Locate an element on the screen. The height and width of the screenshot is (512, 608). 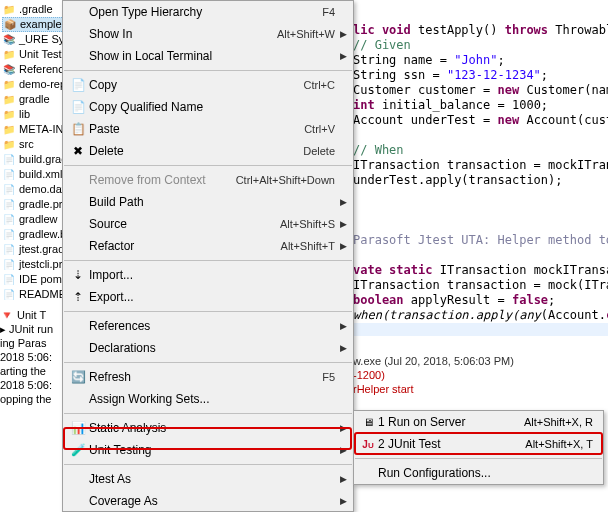
menu-item: RefactorAlt+Shift+T▶ is located at coordinates (208, 246).